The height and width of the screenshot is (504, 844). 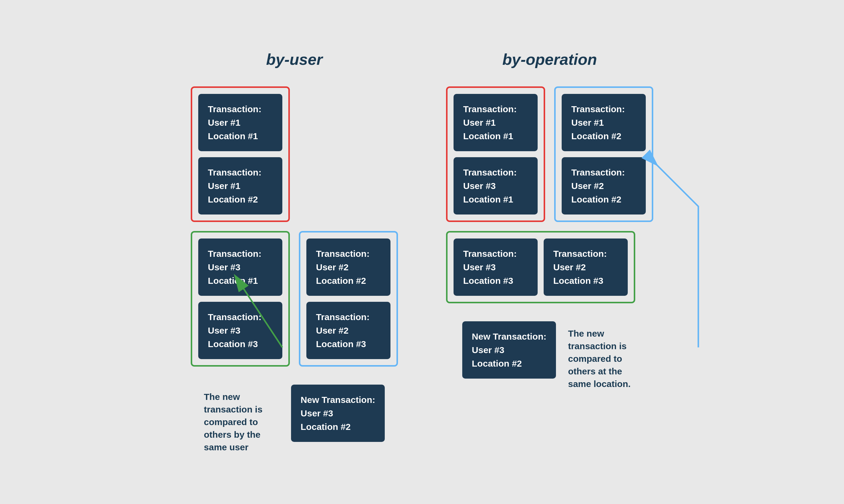 What do you see at coordinates (240, 154) in the screenshot?
I see `by-user-red-group: Transaction: User #1 Location #1 Transac…` at bounding box center [240, 154].